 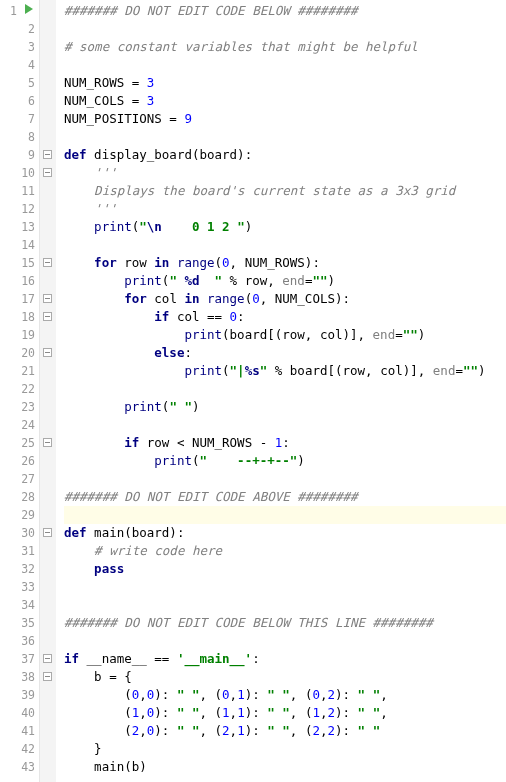 I want to click on line-number: 34, so click(x=20, y=605).